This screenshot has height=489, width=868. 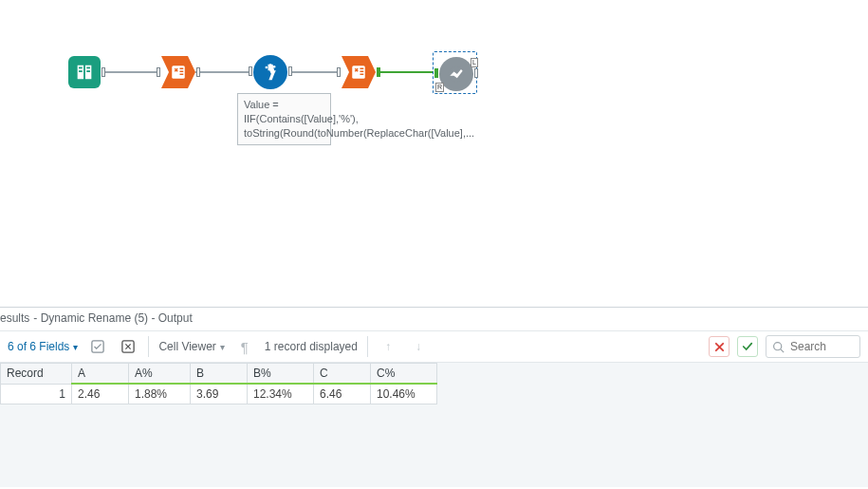 I want to click on reject-button, so click(x=719, y=347).